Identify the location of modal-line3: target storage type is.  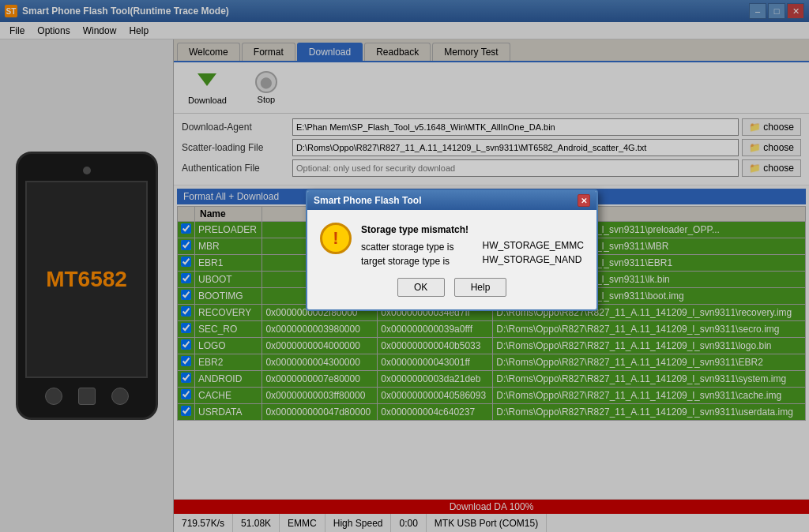
(417, 261).